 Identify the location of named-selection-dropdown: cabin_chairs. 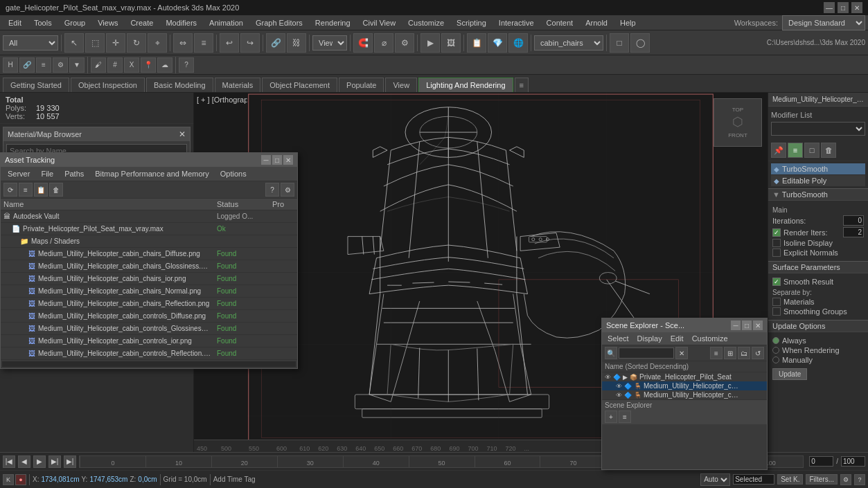
(569, 43).